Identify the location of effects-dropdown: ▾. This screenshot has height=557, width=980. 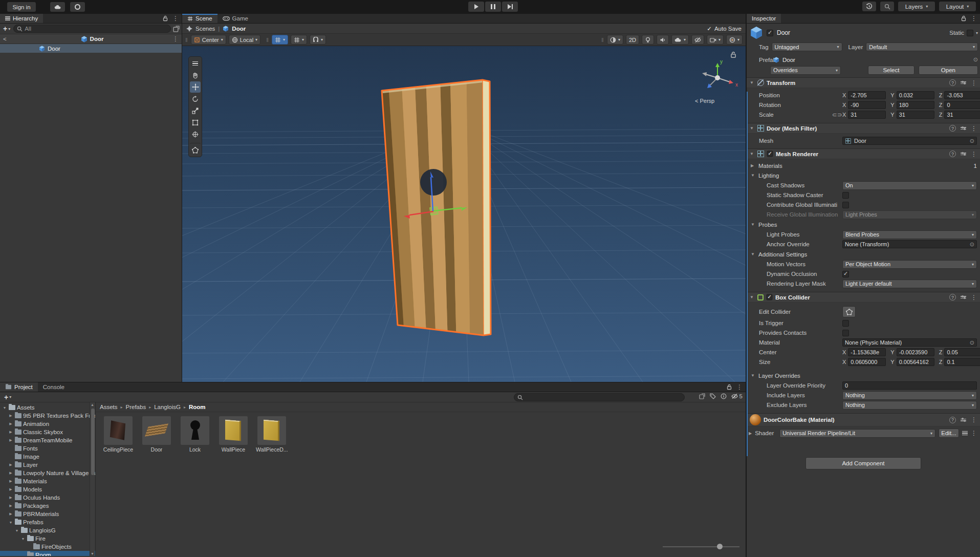
(680, 40).